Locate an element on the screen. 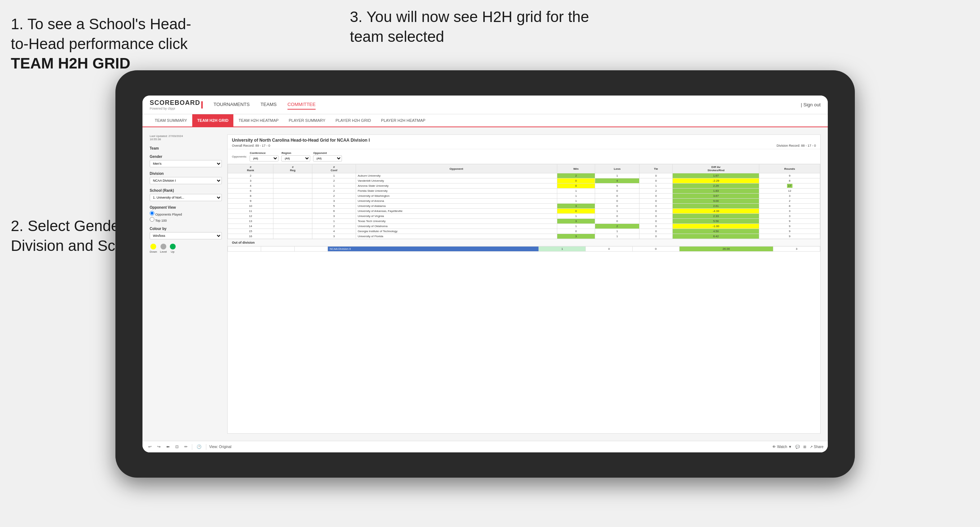 The image size is (980, 527). left-panel: Last Updated: 27/03/2024 16:55:38 Team G… is located at coordinates (186, 284).